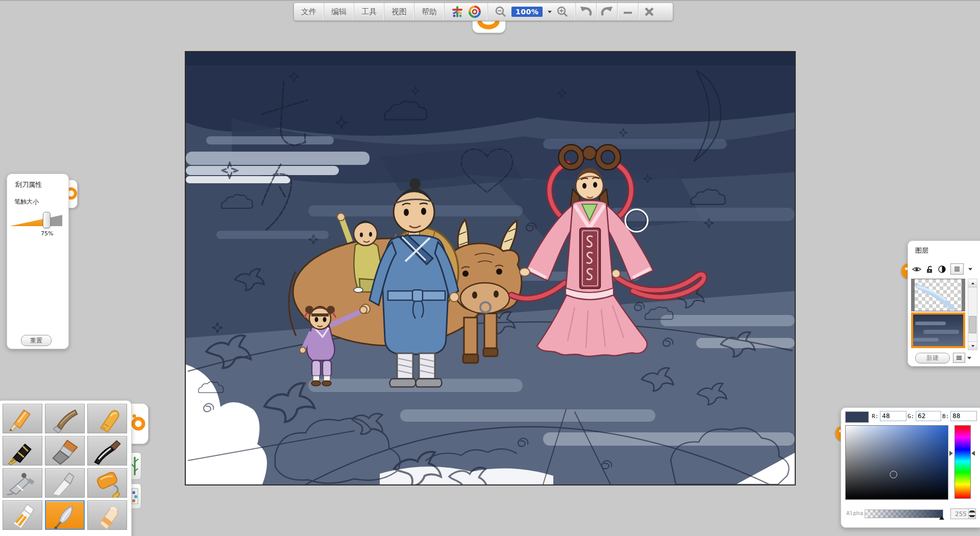 This screenshot has height=536, width=980. I want to click on paint-logo-ring-icon, so click(475, 12).